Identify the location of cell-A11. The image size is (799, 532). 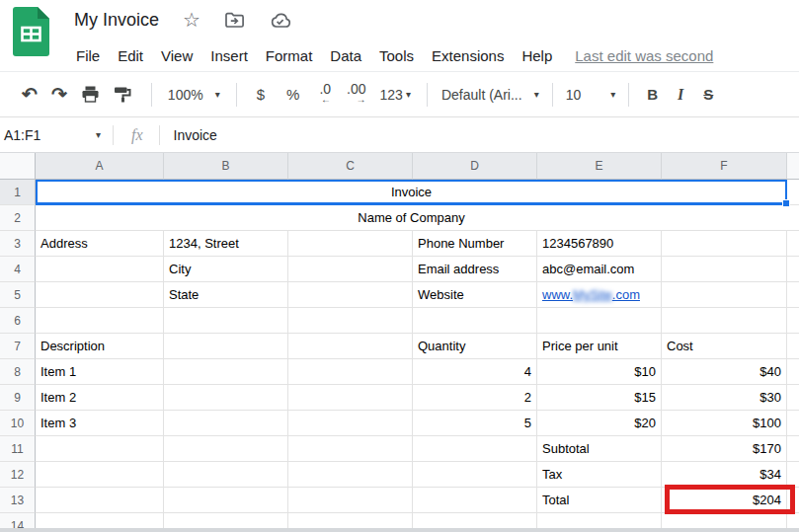
(100, 449).